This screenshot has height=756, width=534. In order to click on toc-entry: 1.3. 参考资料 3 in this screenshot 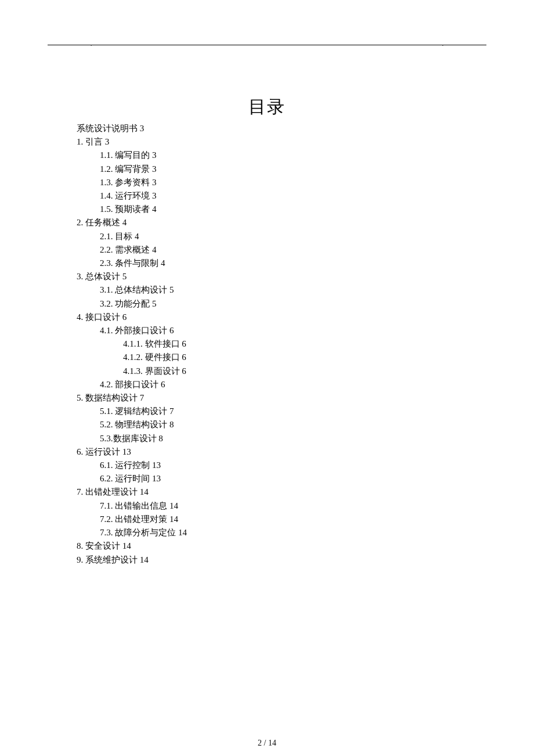, I will do `click(132, 182)`.